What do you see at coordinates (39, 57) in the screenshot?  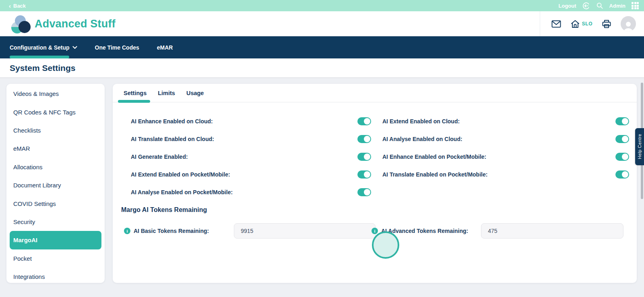 I see `active-nav-underline` at bounding box center [39, 57].